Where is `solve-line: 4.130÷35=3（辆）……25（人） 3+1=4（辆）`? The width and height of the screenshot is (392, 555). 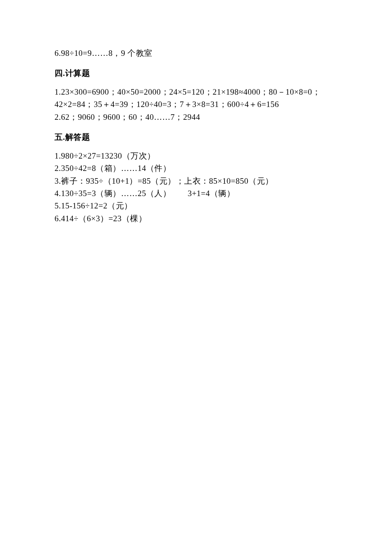
solve-line: 4.130÷35=3（辆）……25（人） 3+1=4（辆） is located at coordinates (198, 194).